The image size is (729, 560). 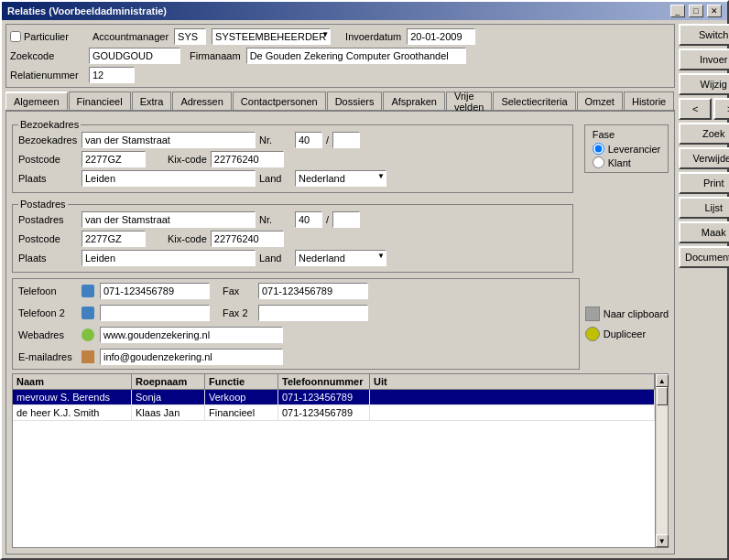 What do you see at coordinates (191, 335) in the screenshot?
I see `web-input` at bounding box center [191, 335].